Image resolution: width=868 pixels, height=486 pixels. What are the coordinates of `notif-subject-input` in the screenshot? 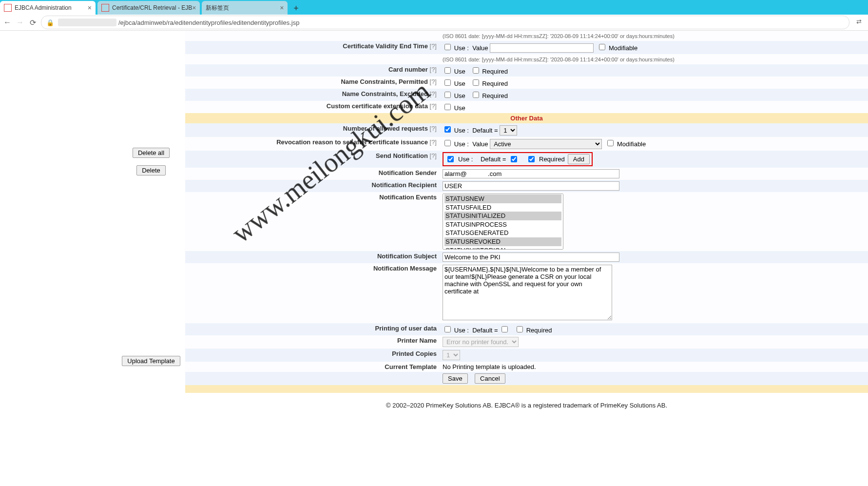 It's located at (531, 257).